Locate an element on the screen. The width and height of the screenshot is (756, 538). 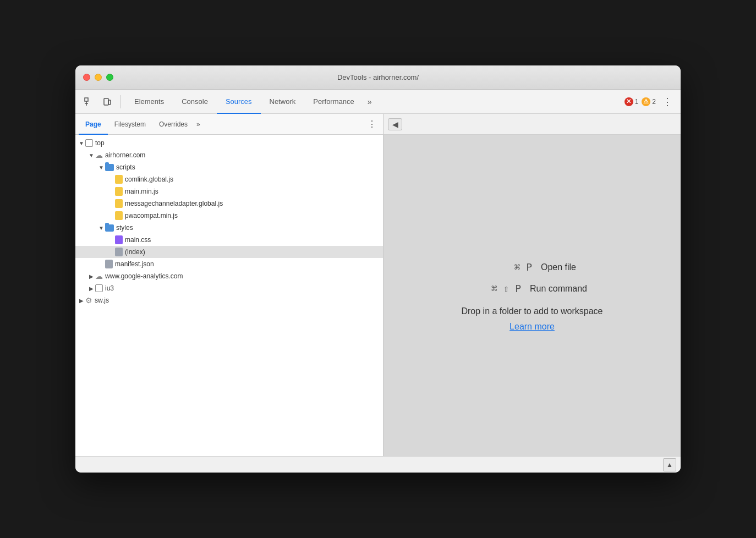
warning-badge: ⚠ 2 is located at coordinates (649, 102).